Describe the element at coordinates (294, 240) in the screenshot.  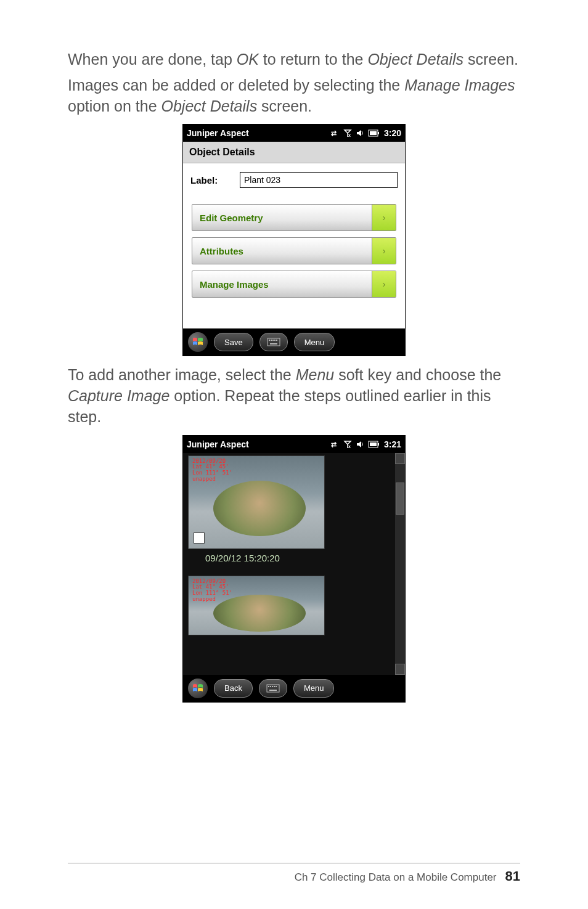
I see `device-screenshot-object-details: Juniper Aspect ⇄ x 3:20 Object Details` at that location.